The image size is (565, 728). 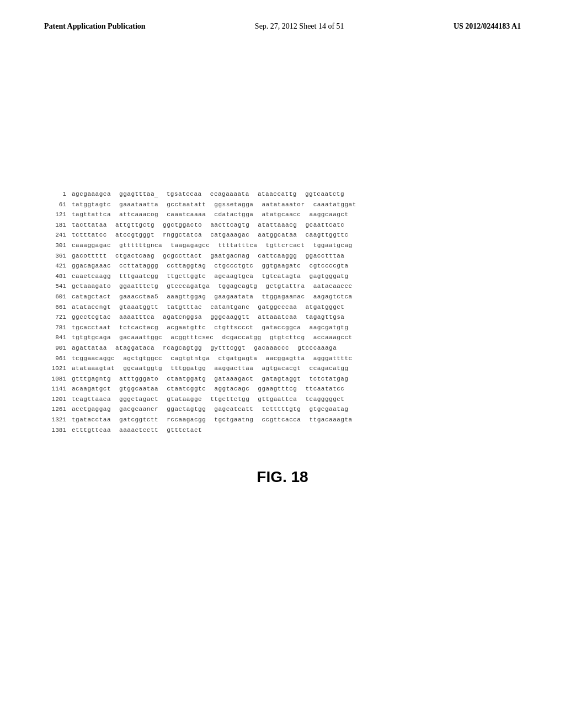 What do you see at coordinates (296, 379) in the screenshot?
I see `seq-data: gtttgagntg atttgggato ctaatggatg gataaag…` at bounding box center [296, 379].